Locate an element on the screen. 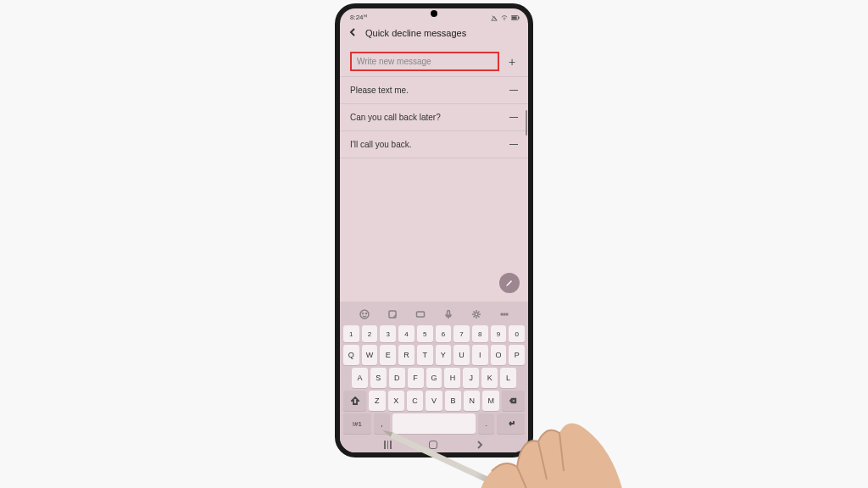 The height and width of the screenshot is (488, 868). nav-back is located at coordinates (480, 445).